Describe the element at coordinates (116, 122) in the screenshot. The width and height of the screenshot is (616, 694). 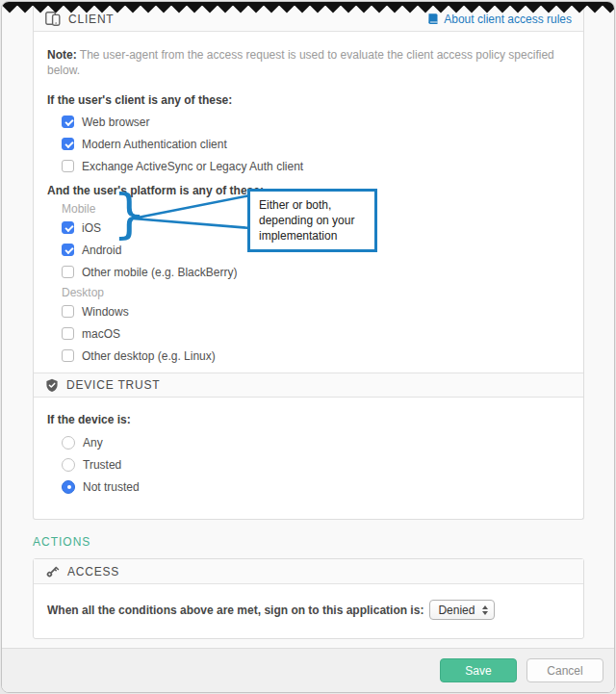
I see `checkbox-label: Web browser` at that location.